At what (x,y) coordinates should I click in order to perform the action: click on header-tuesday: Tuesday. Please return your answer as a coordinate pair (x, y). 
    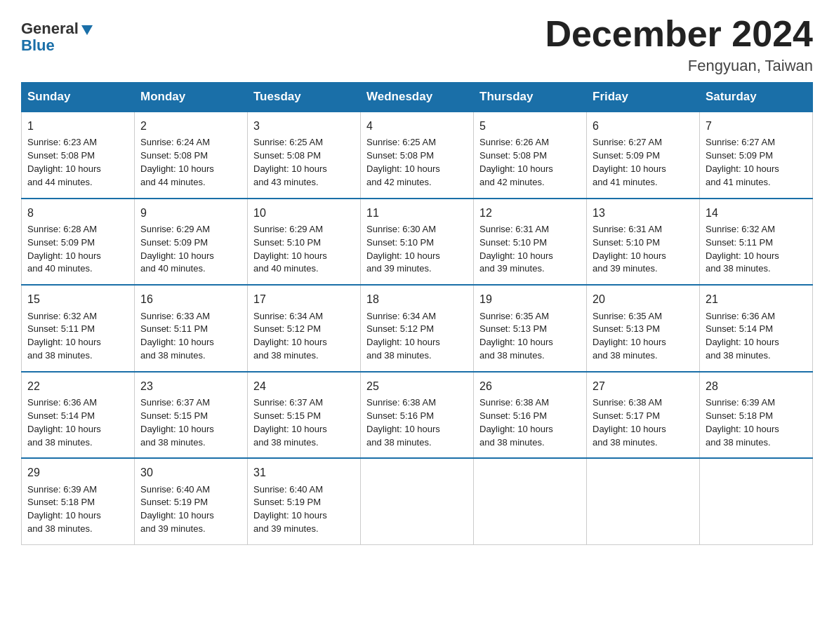
    Looking at the image, I should click on (305, 98).